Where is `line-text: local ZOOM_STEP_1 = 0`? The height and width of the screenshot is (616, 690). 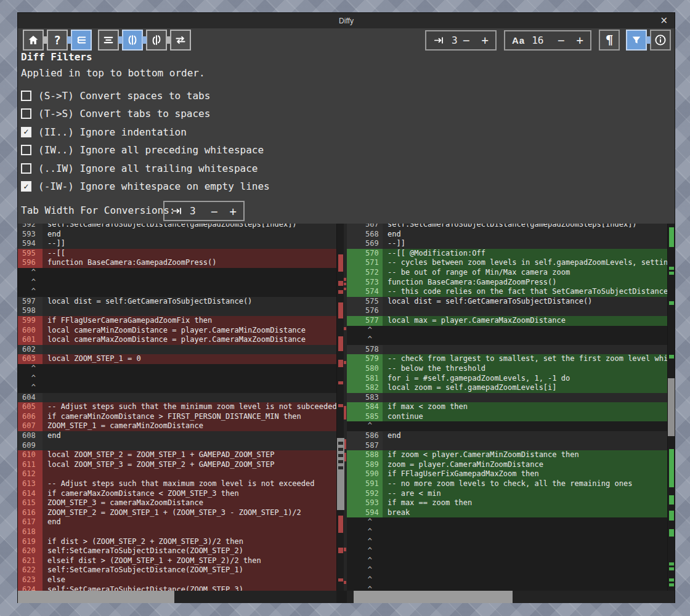 line-text: local ZOOM_STEP_1 = 0 is located at coordinates (190, 359).